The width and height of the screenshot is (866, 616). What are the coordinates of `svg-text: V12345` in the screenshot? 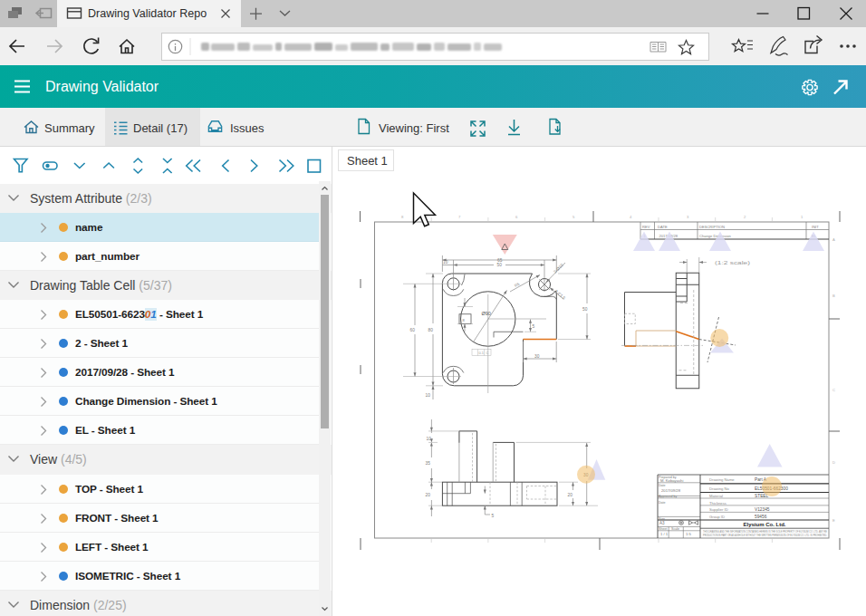 It's located at (763, 509).